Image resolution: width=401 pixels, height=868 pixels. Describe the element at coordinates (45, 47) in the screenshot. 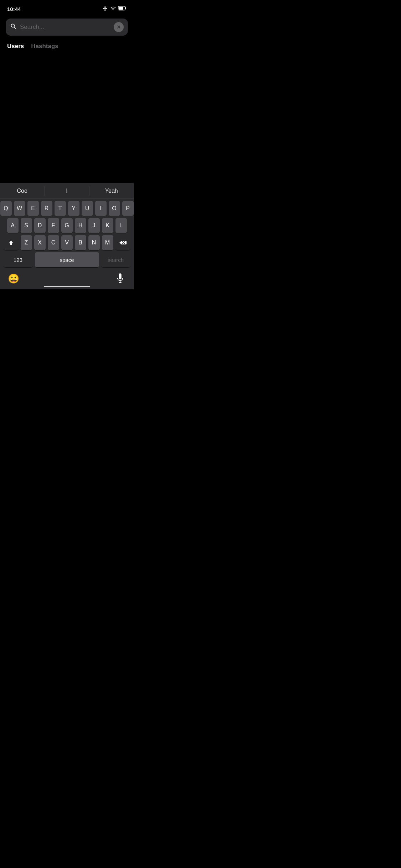

I see `tab-hashtags: Hashtags` at that location.